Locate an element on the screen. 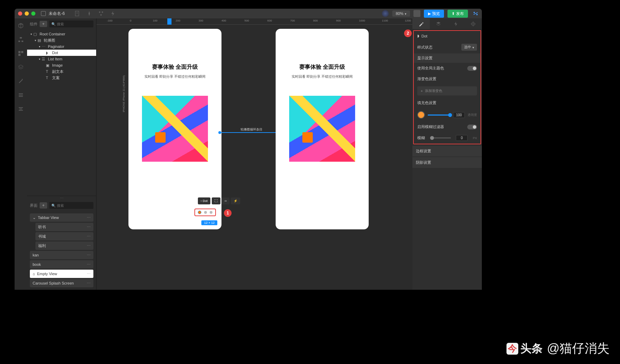 This screenshot has width=620, height=364. border-section: 边框设置 is located at coordinates (447, 151).